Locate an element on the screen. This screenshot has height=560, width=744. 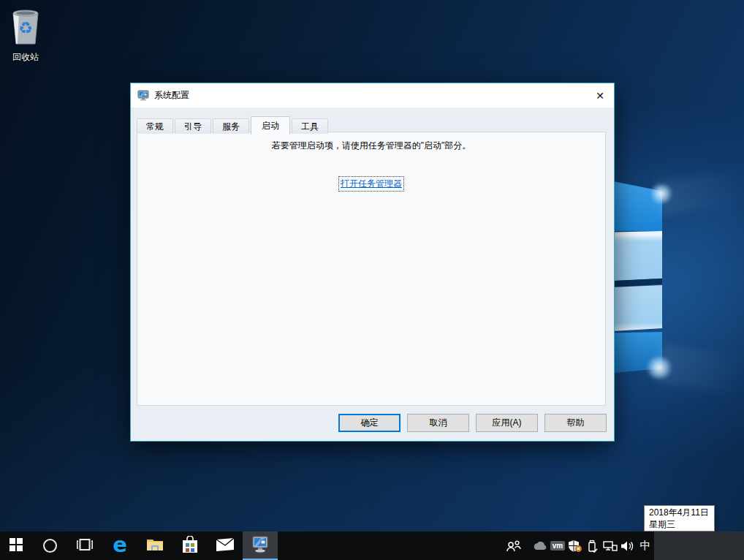
ime-chinese-icon: 中 is located at coordinates (646, 545).